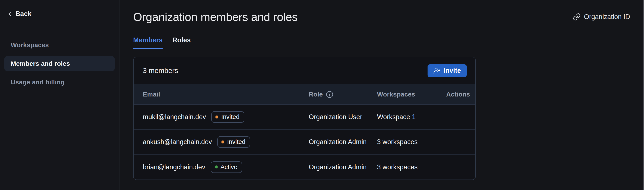 The width and height of the screenshot is (644, 190). What do you see at coordinates (160, 71) in the screenshot?
I see `members-count: 3 members` at bounding box center [160, 71].